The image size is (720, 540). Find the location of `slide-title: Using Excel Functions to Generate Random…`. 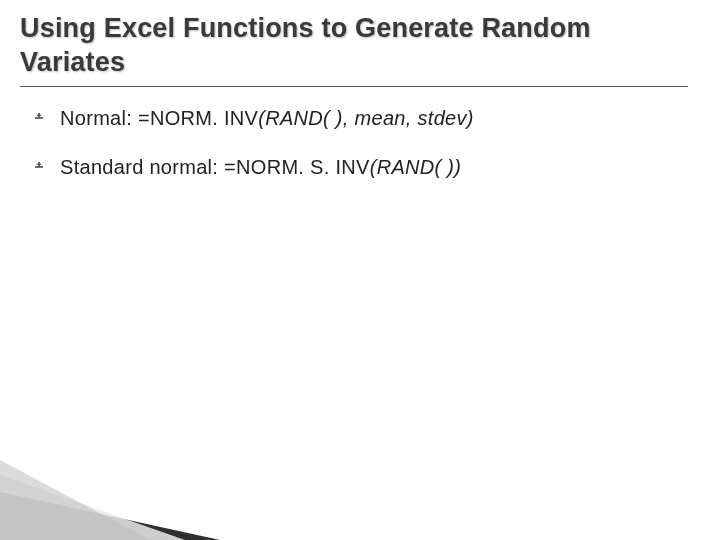

slide-title: Using Excel Functions to Generate Random… is located at coordinates (354, 46).